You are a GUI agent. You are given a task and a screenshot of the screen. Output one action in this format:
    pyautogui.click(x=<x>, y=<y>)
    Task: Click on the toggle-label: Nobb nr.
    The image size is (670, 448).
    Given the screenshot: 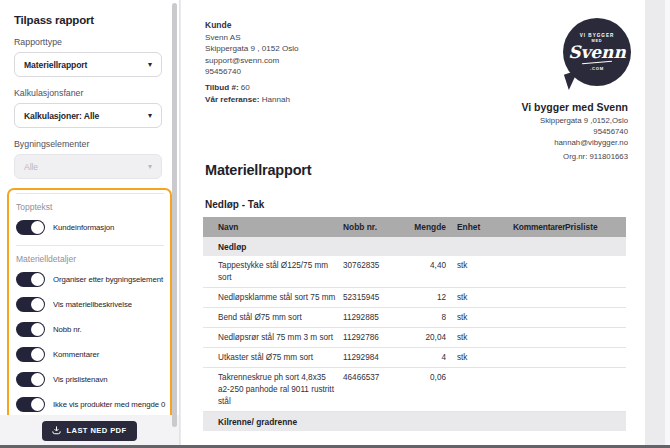 What is the action you would take?
    pyautogui.click(x=68, y=330)
    